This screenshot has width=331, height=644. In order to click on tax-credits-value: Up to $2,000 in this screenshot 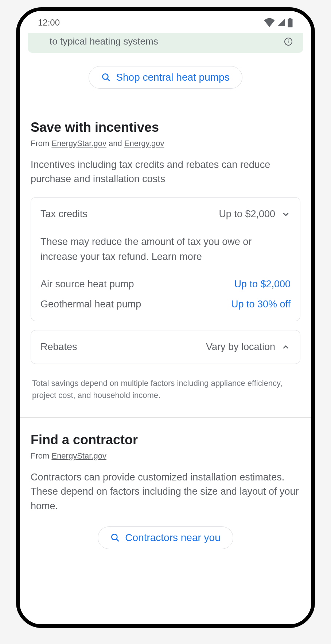, I will do `click(247, 214)`.